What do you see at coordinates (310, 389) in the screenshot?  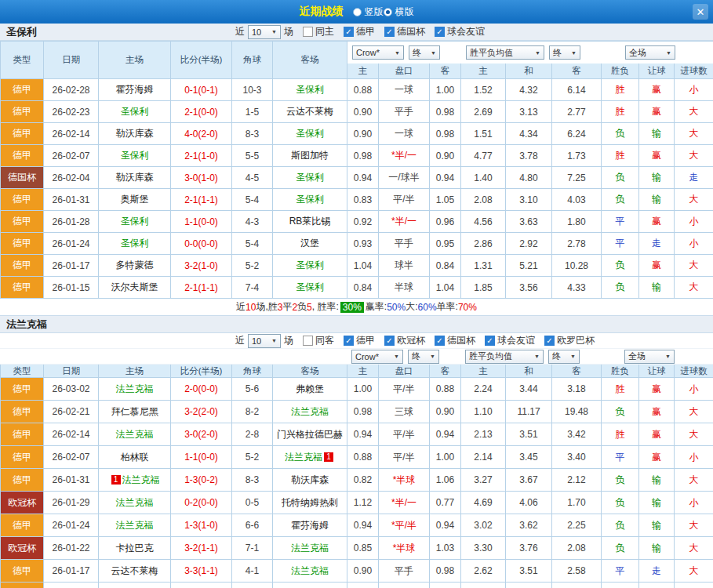 I see `away-team-link: 弗赖堡` at bounding box center [310, 389].